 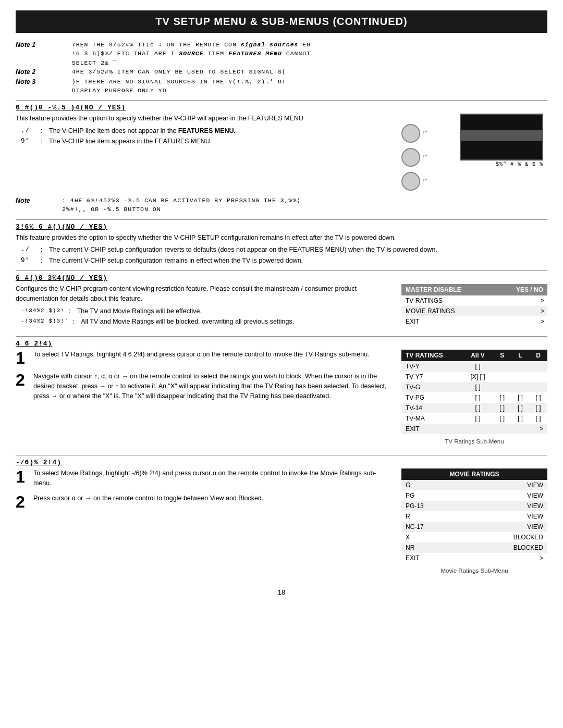 What do you see at coordinates (501, 137) in the screenshot?
I see `vchip-screen` at bounding box center [501, 137].